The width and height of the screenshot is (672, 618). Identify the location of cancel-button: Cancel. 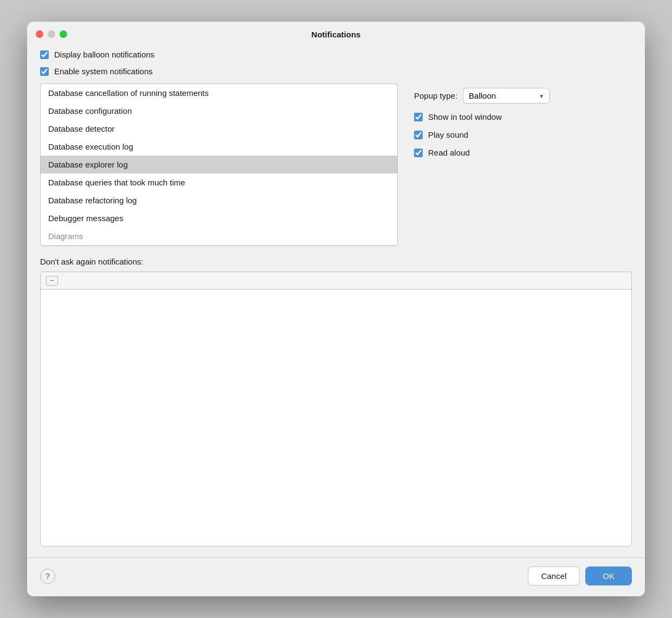
(554, 576).